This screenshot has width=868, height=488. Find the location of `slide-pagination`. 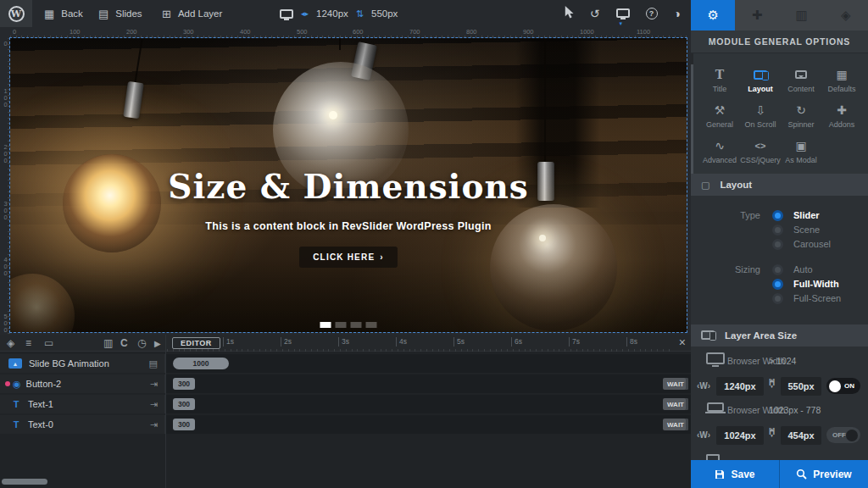

slide-pagination is located at coordinates (349, 325).